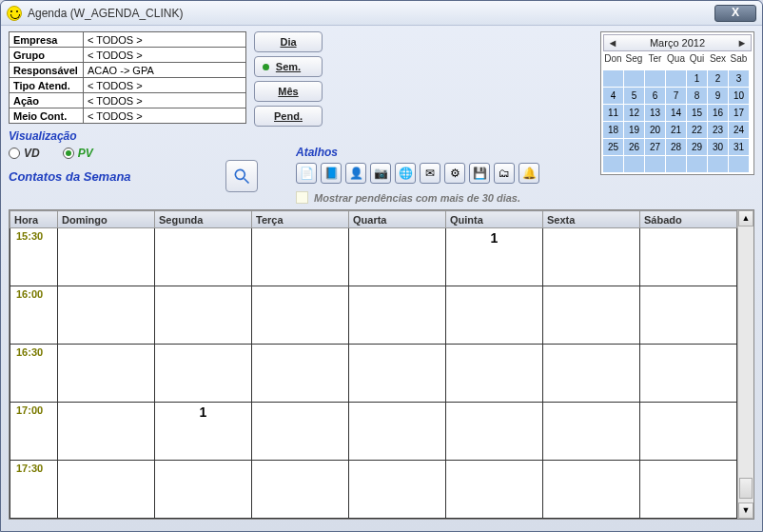 The image size is (763, 532). I want to click on cal-next-button: ►, so click(742, 43).